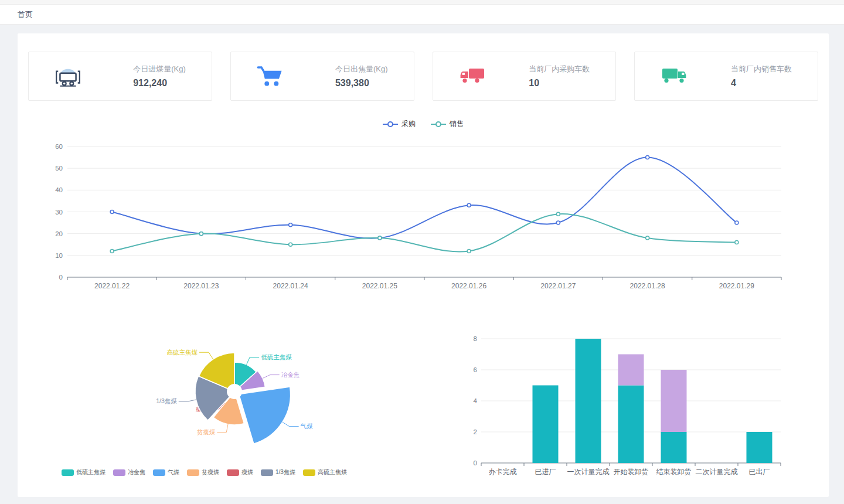 The height and width of the screenshot is (504, 844). What do you see at coordinates (159, 76) in the screenshot?
I see `stat-card-info: 今日进煤量(Kg)912,240` at bounding box center [159, 76].